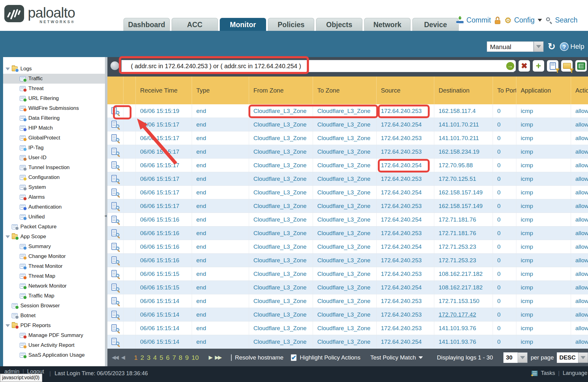 The image size is (588, 382). Describe the element at coordinates (210, 357) in the screenshot. I see `next-page-button: ▶` at that location.